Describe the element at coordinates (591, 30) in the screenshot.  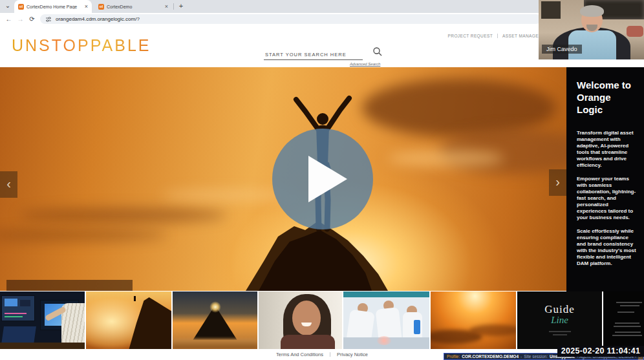
I see `webcam-overlay: Jim Cavedo` at that location.